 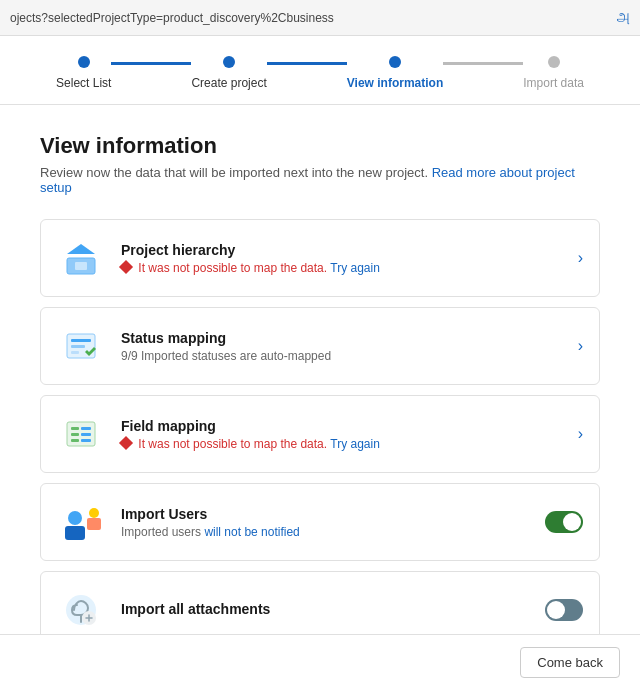 I want to click on import-users-toggle, so click(x=564, y=522).